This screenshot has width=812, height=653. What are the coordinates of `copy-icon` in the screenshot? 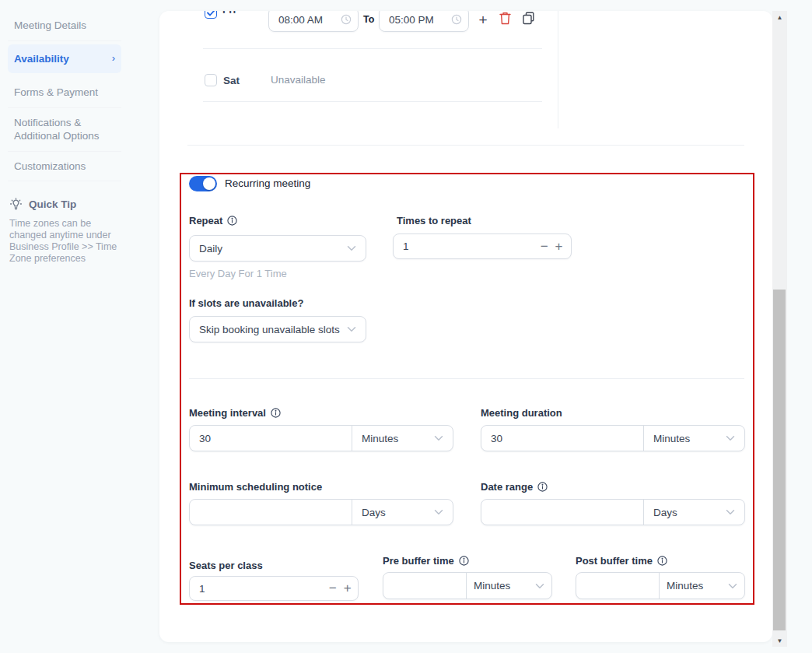 It's located at (529, 19).